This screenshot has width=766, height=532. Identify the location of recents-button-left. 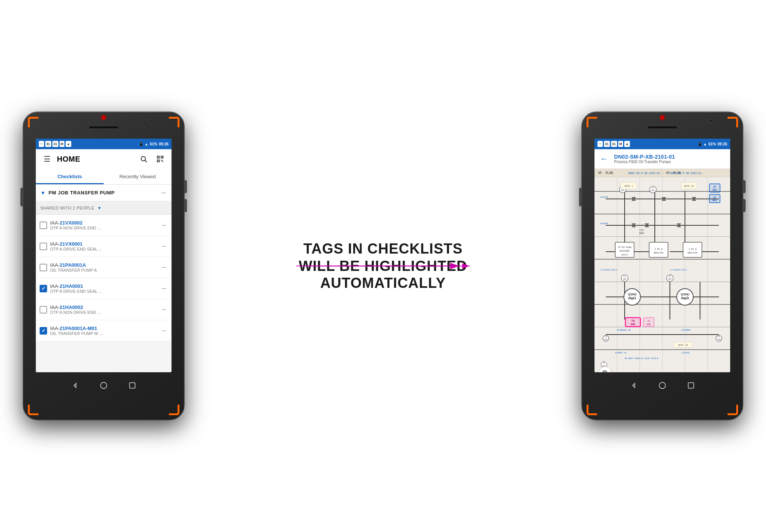
(132, 385).